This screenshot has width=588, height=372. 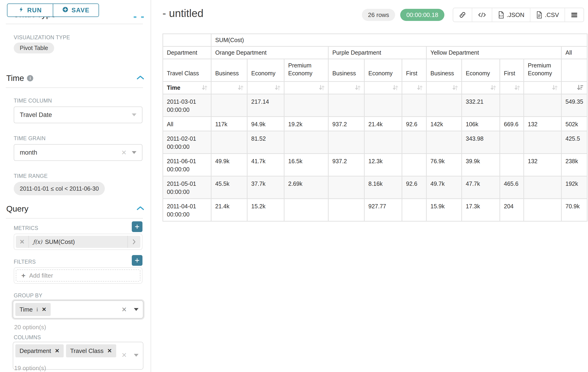 What do you see at coordinates (30, 10) in the screenshot?
I see `run-button: RUN` at bounding box center [30, 10].